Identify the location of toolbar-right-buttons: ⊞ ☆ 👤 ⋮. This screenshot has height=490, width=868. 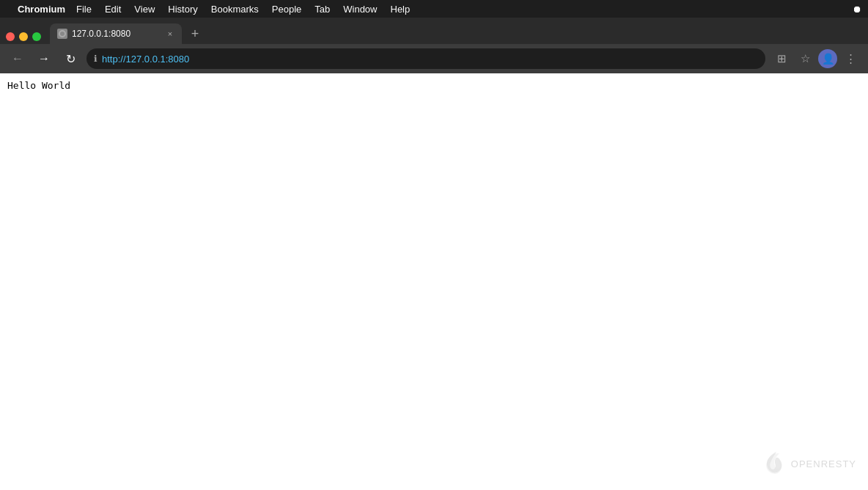
(816, 59).